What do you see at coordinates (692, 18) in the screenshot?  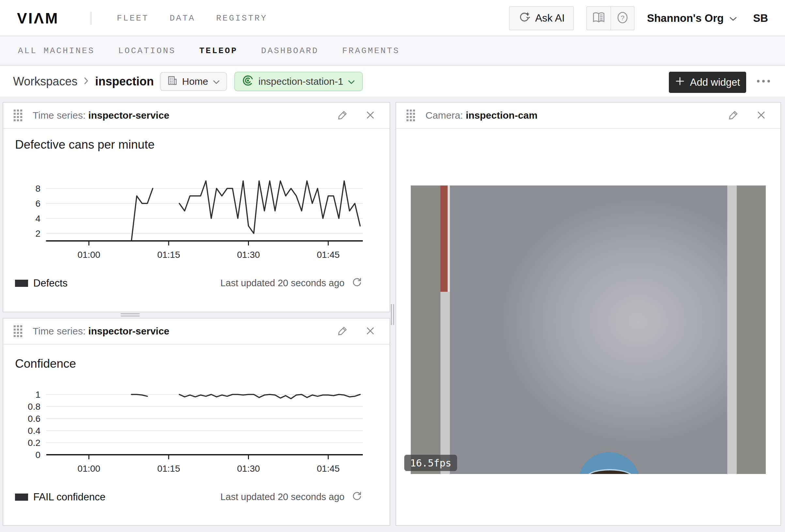 I see `org-selector: Shannon's Org` at bounding box center [692, 18].